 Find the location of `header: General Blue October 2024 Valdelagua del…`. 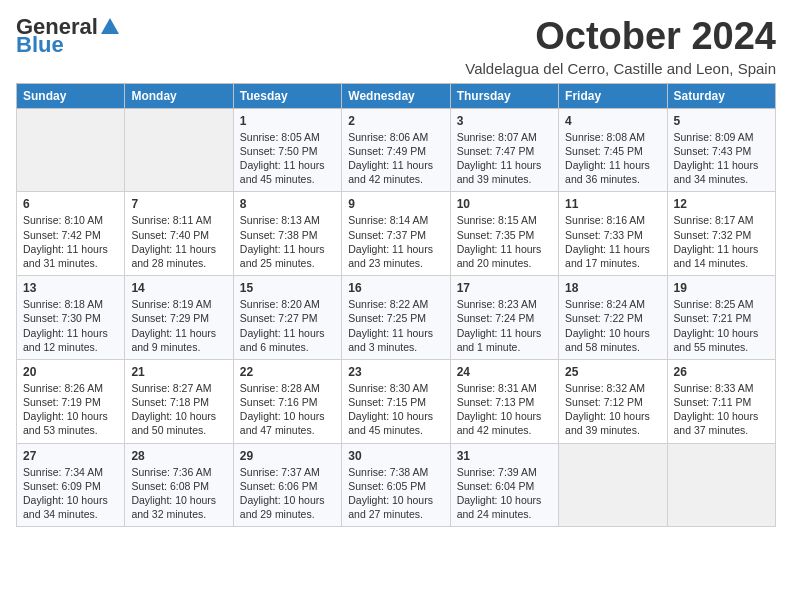

header: General Blue October 2024 Valdelagua del… is located at coordinates (396, 46).